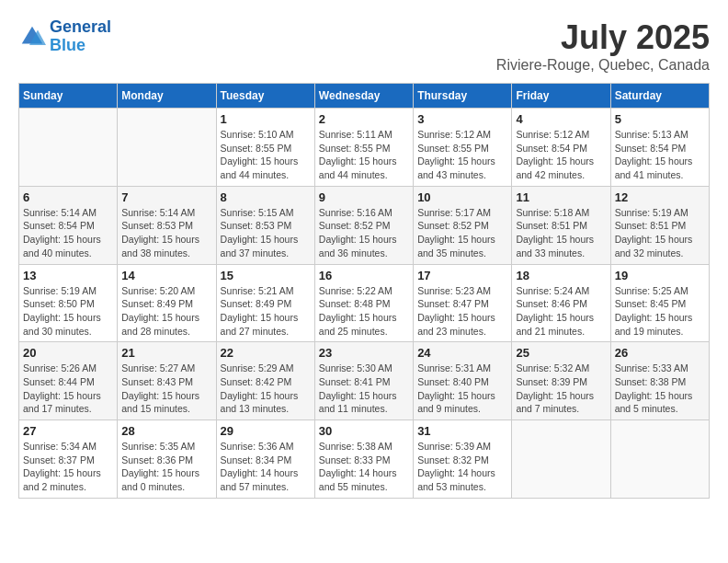  I want to click on day-info: Sunrise: 5:22 AM Sunset: 8:48 PM Dayligh…, so click(364, 311).